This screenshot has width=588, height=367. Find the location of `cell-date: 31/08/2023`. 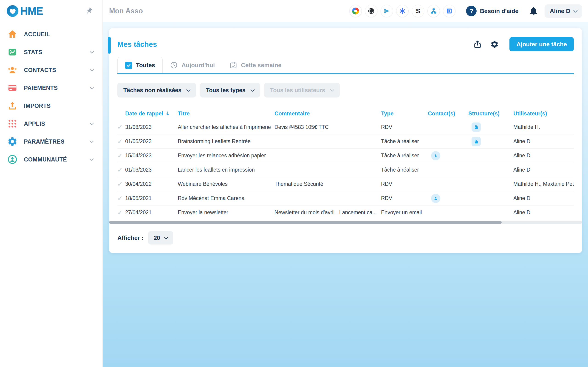

cell-date: 31/08/2023 is located at coordinates (152, 127).